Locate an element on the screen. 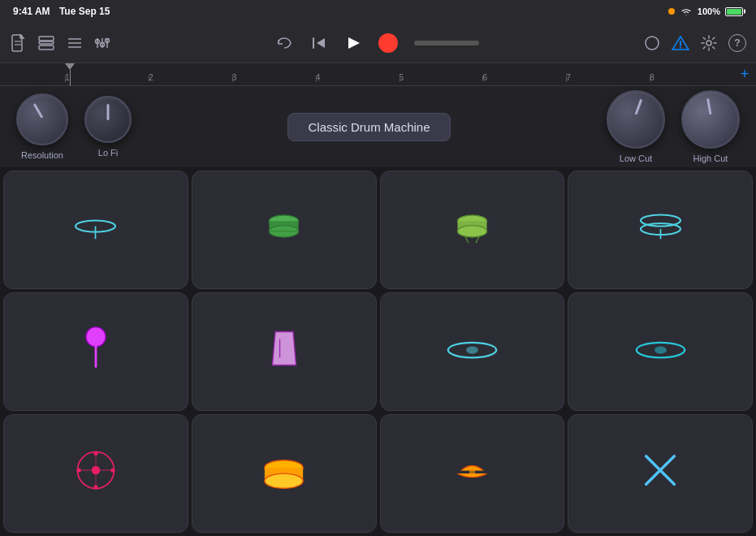 This screenshot has height=536, width=756. wifi-icon is located at coordinates (686, 11).